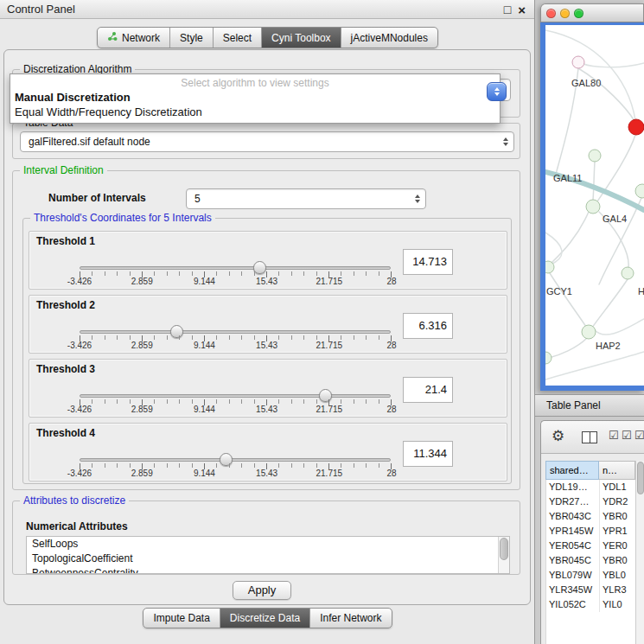 The height and width of the screenshot is (644, 644). I want to click on tab-select: Select, so click(237, 38).